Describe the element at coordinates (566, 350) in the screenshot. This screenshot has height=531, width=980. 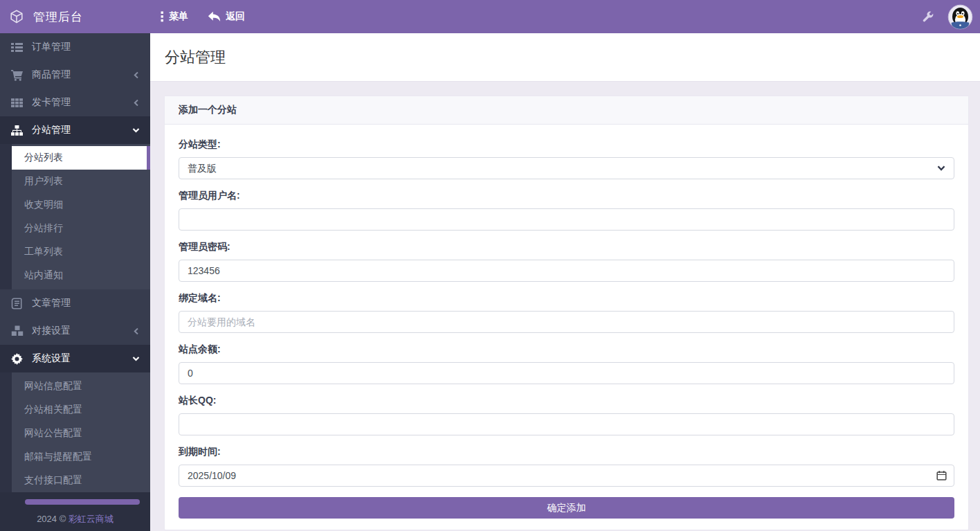
I see `site-balance-label: 站点余额:` at that location.